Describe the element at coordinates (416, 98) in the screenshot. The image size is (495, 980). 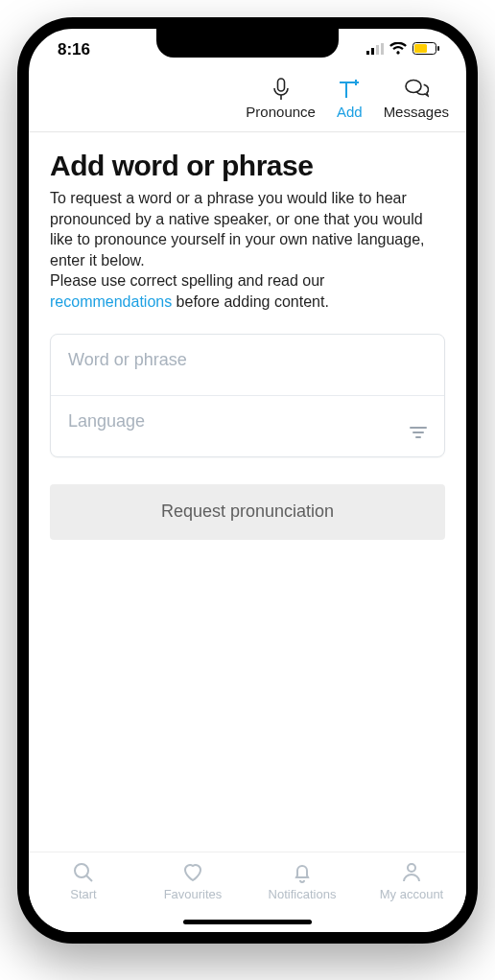
I see `nav-messages: Messages` at that location.